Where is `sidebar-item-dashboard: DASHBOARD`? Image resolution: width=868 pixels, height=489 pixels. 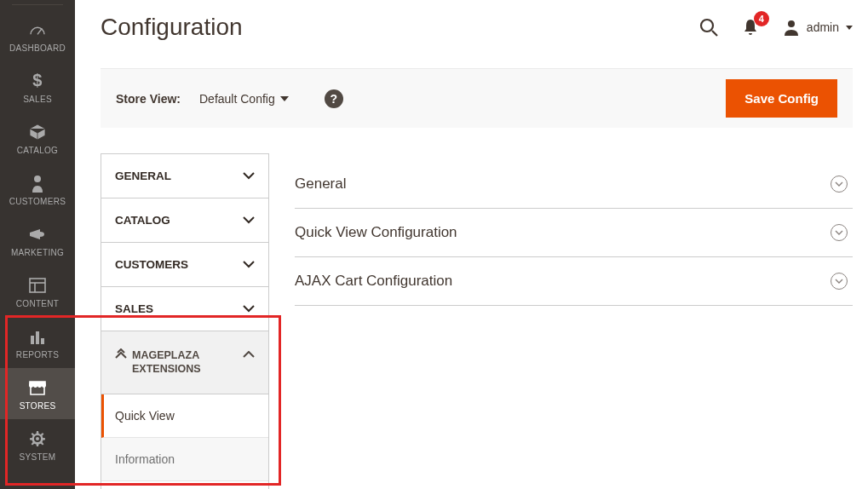 sidebar-item-dashboard: DASHBOARD is located at coordinates (37, 36).